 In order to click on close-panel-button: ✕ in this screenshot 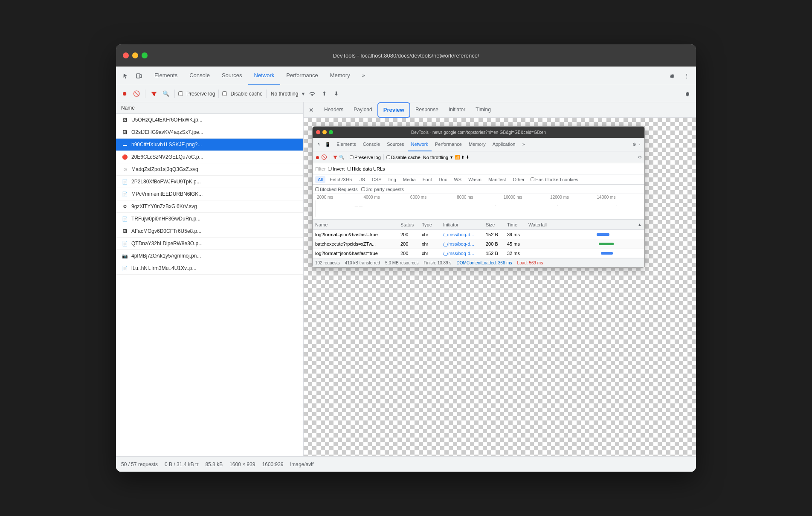, I will do `click(311, 110)`.